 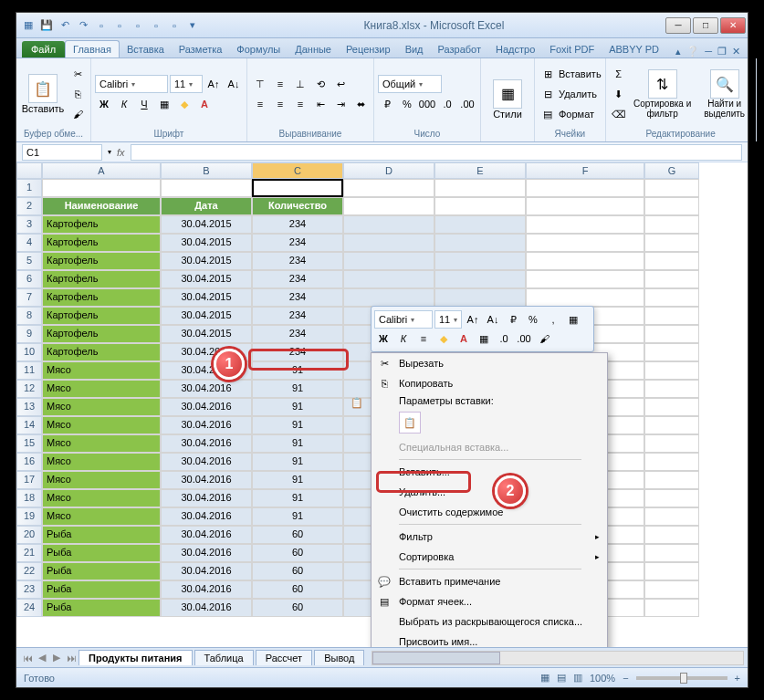 I want to click on cell-B13: 30.04.2016, so click(x=206, y=407).